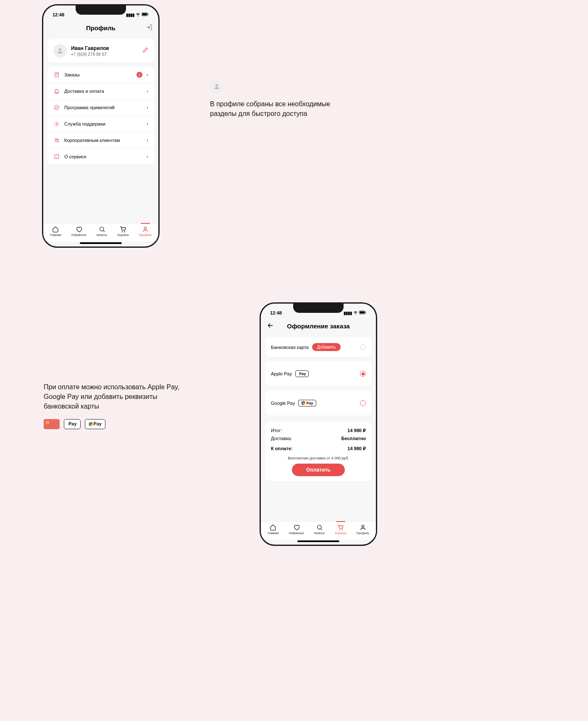 The height and width of the screenshot is (721, 588). I want to click on phone-profile: 12:48 ▮▮▮▮ Профиль Иван Гаврилов +7 (918…, so click(101, 126).